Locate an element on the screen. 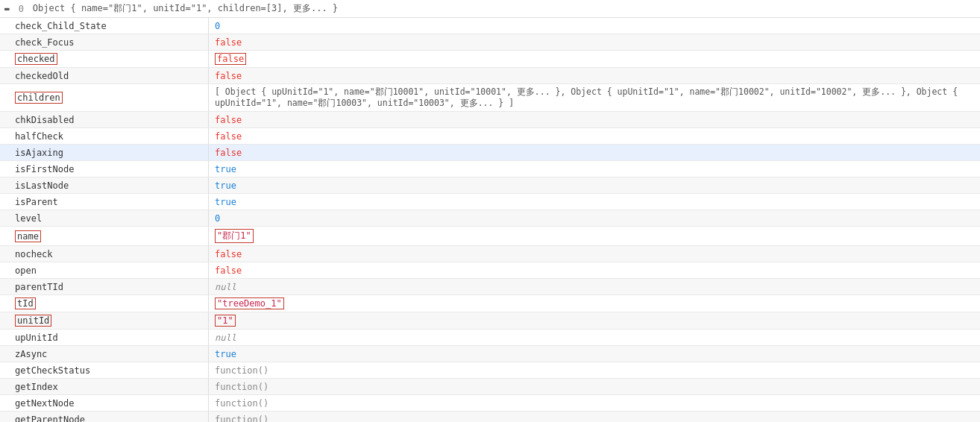  outlined-value: "1" is located at coordinates (225, 321).